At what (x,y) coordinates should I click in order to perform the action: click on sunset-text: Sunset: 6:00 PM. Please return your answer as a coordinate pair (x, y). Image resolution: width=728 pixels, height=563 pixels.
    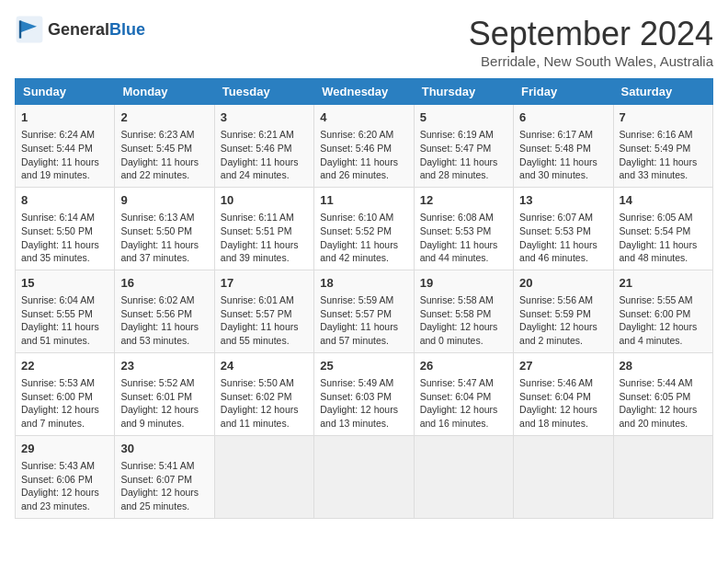
    Looking at the image, I should click on (655, 314).